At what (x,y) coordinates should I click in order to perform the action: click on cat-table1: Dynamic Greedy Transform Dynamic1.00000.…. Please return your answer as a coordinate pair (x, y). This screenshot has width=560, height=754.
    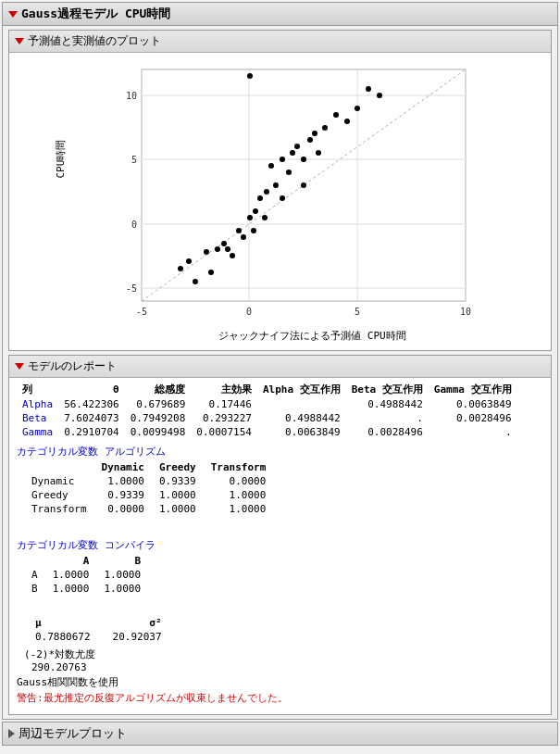
    Looking at the image, I should click on (148, 488).